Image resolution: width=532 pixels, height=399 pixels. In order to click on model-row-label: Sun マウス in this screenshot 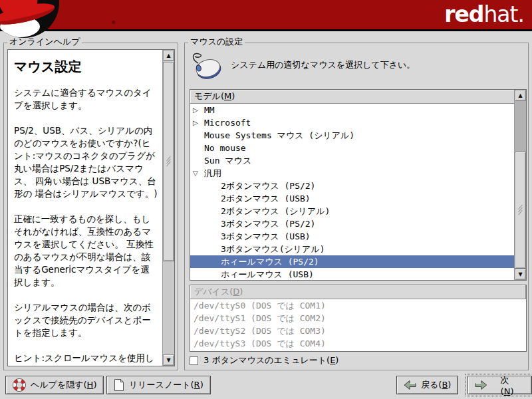, I will do `click(227, 161)`.